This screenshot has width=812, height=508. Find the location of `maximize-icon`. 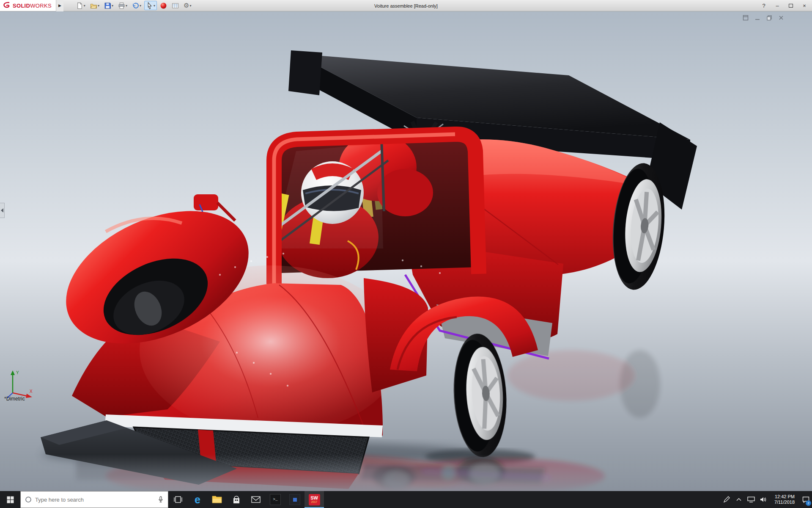

maximize-icon is located at coordinates (791, 6).